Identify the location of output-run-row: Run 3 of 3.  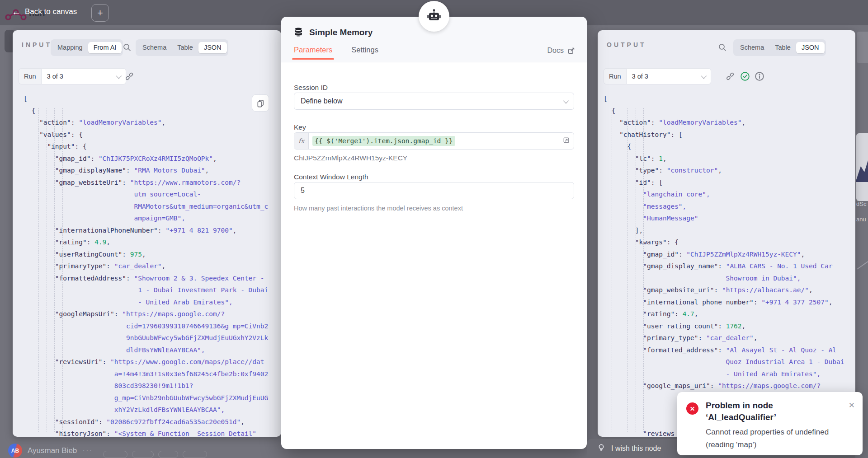
(657, 76).